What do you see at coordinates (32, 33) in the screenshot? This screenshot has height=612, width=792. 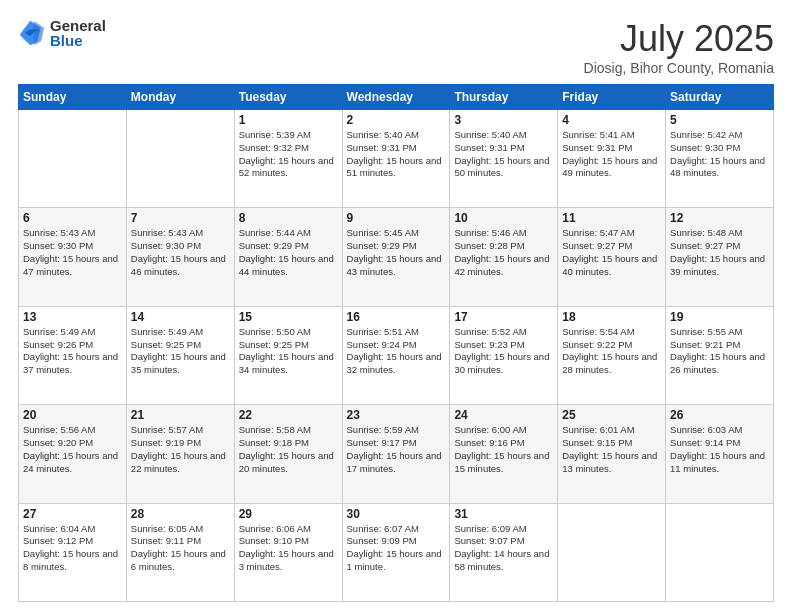 I see `logo-icon` at bounding box center [32, 33].